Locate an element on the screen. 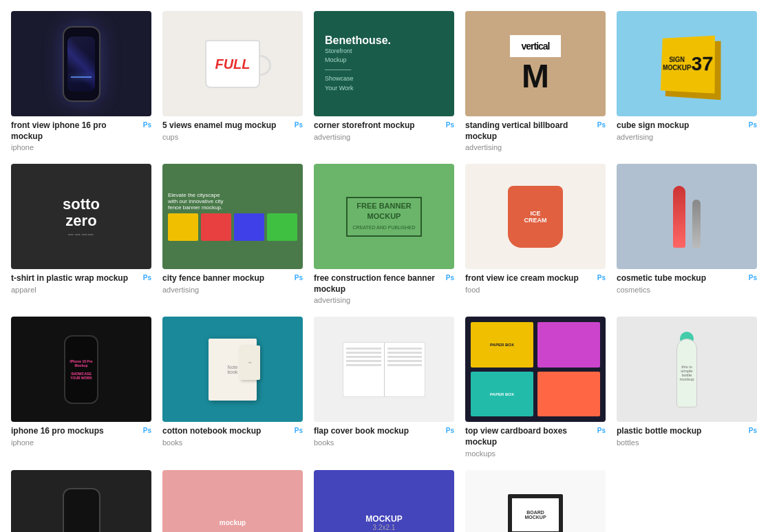 The height and width of the screenshot is (532, 768). card-image-cotton-notebook: Notebook ✏ is located at coordinates (233, 369).